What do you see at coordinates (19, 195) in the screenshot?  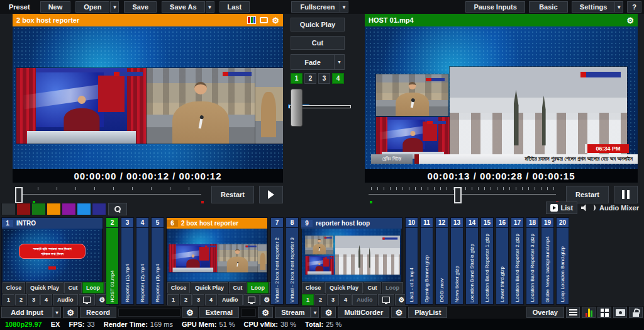 I see `preview-seek-handle` at bounding box center [19, 195].